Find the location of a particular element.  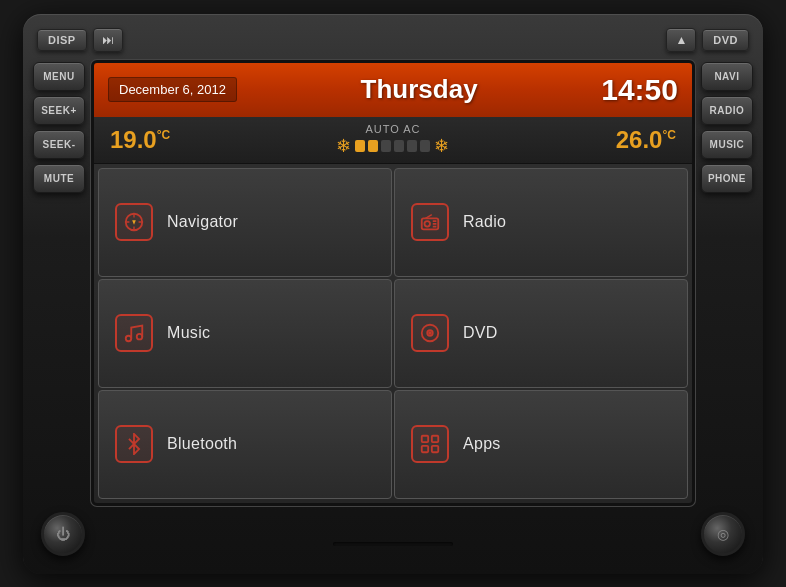

top-bar-right: ▲ DVD is located at coordinates (708, 40).